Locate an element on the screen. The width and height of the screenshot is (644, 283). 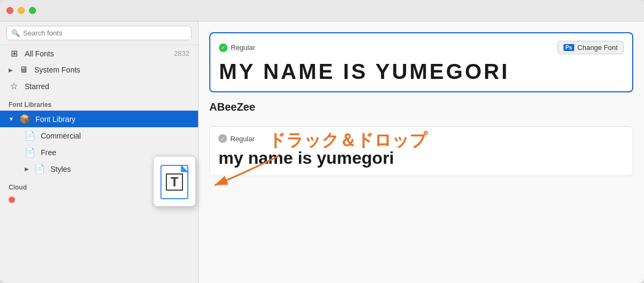
maximize-button is located at coordinates (32, 11).